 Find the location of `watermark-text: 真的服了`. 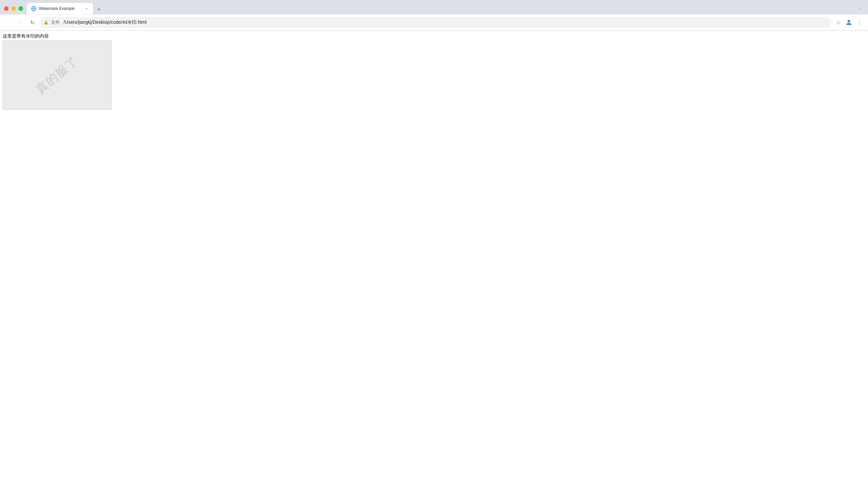

watermark-text: 真的服了 is located at coordinates (57, 75).